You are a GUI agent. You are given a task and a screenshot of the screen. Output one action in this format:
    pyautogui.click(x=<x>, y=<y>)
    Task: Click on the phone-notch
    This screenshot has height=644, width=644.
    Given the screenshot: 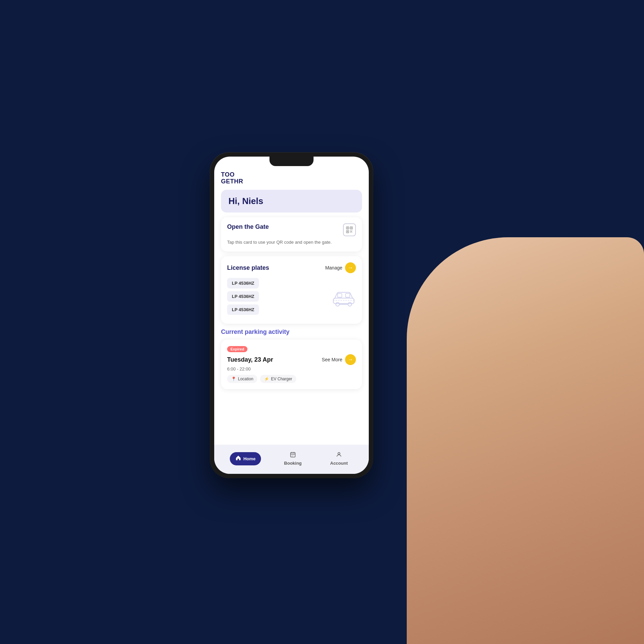 What is the action you would take?
    pyautogui.click(x=291, y=161)
    